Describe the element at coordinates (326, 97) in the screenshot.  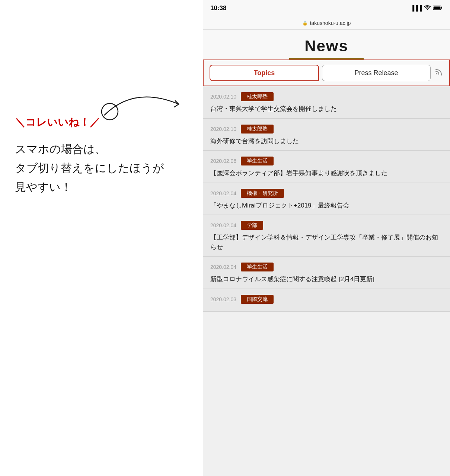
I see `news-meta-0: 2020.02.10 桂太郎塾` at that location.